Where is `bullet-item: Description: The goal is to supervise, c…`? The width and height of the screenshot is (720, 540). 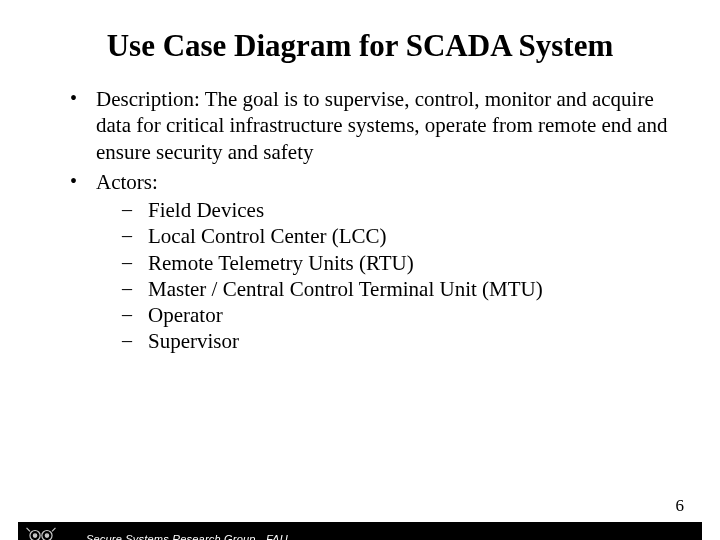
bullet-item: Description: The goal is to supervise, c… is located at coordinates (369, 126).